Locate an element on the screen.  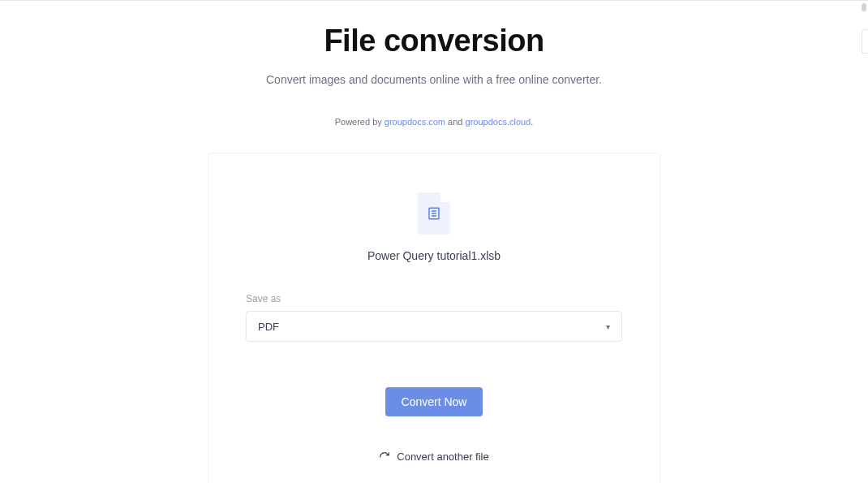
page-title: File conversion is located at coordinates (434, 41).